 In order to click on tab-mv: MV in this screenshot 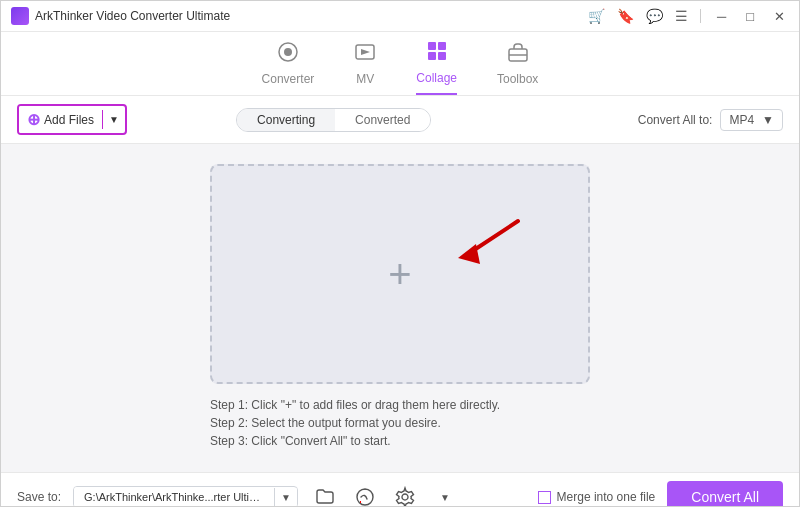, I will do `click(365, 68)`.